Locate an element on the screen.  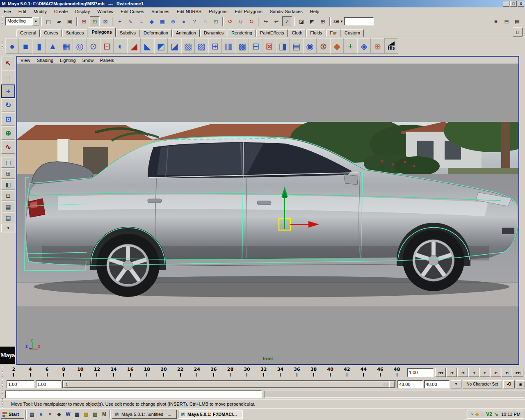
step-back-frame-button: |◀ is located at coordinates (452, 372).